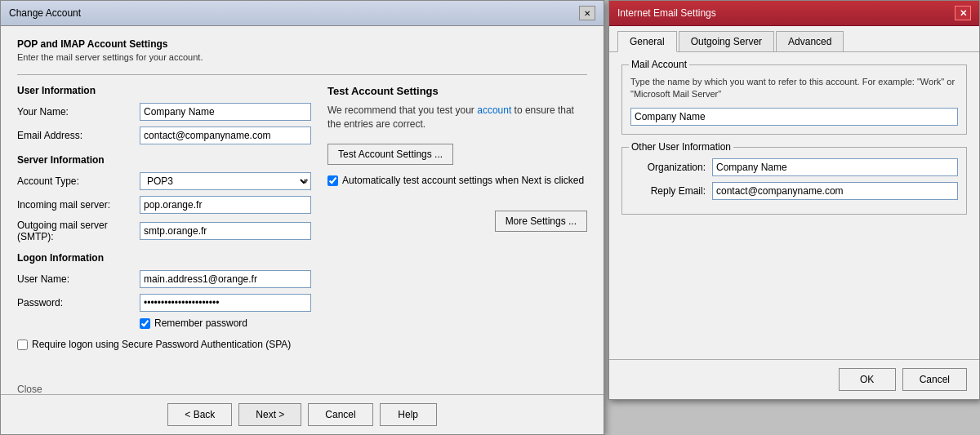 The image size is (980, 435). I want to click on email-cancel-button: Cancel, so click(934, 380).